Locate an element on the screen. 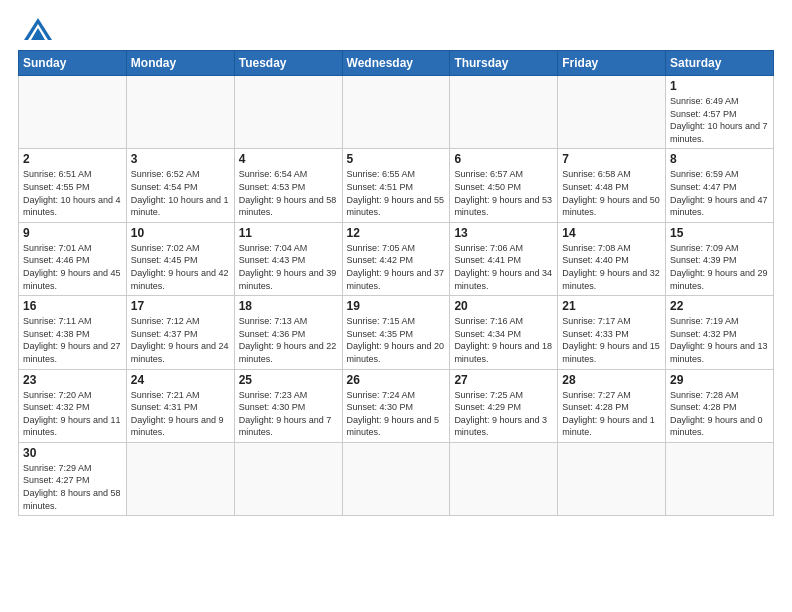  day-number: 28 is located at coordinates (612, 380).